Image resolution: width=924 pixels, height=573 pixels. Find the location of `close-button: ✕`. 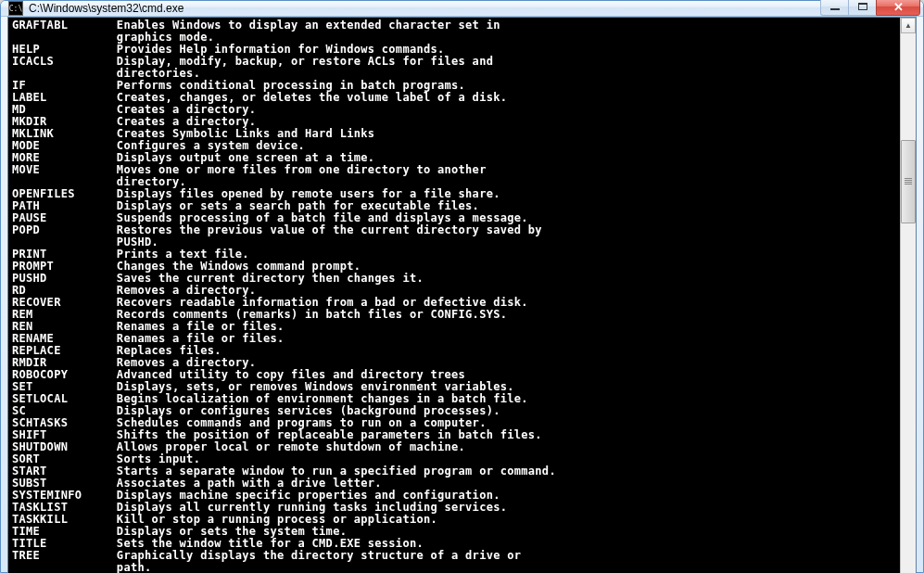

close-button: ✕ is located at coordinates (898, 7).